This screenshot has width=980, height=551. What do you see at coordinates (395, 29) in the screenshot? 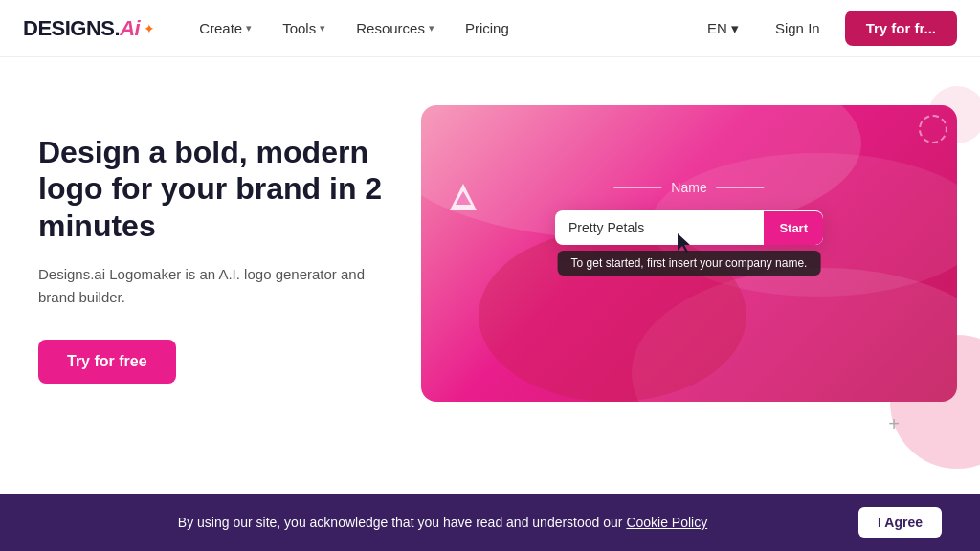
I see `nav-item-resources: Resources ▾` at bounding box center [395, 29].